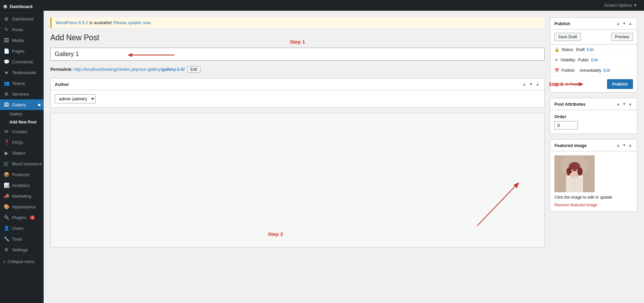 The height and width of the screenshot is (303, 644). I want to click on collapse-label: Collapse menu, so click(21, 262).